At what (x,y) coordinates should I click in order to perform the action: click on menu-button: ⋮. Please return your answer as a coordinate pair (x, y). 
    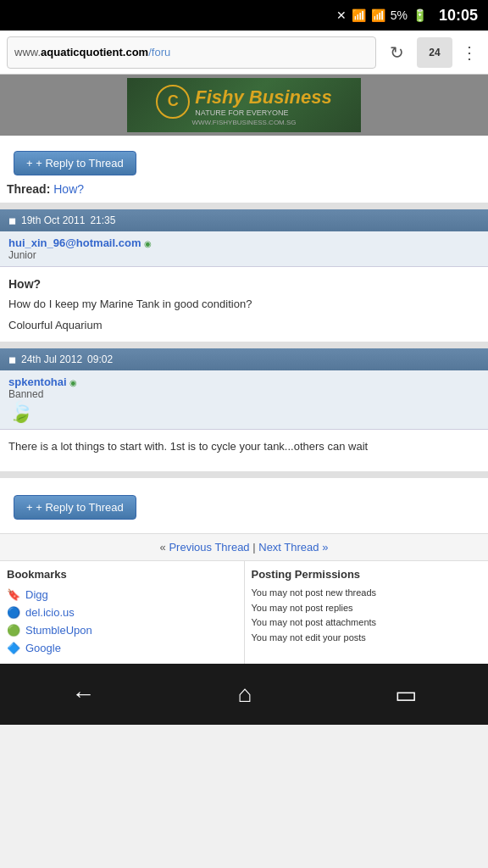
    Looking at the image, I should click on (469, 53).